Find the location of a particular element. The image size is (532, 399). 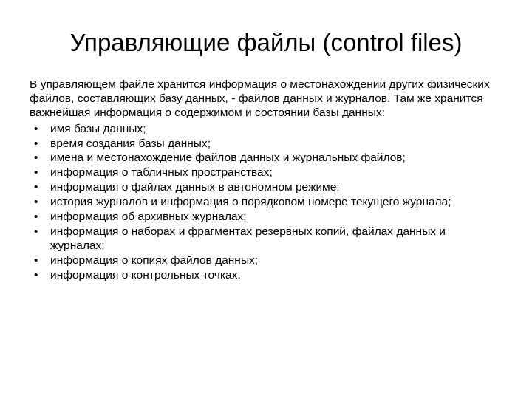

list-item: информация о наборах и фрагментах резерв… is located at coordinates (266, 239).